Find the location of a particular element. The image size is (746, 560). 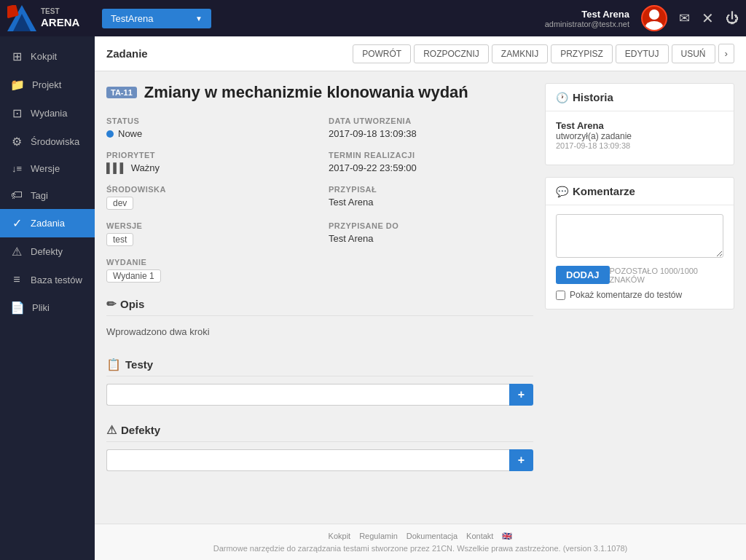

sidebar-label-projekt: Projekt is located at coordinates (47, 84).